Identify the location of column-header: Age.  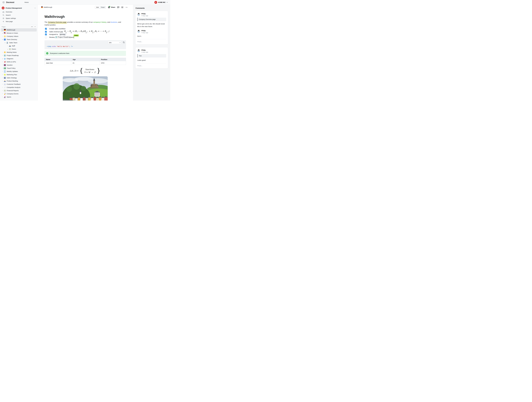
(85, 60).